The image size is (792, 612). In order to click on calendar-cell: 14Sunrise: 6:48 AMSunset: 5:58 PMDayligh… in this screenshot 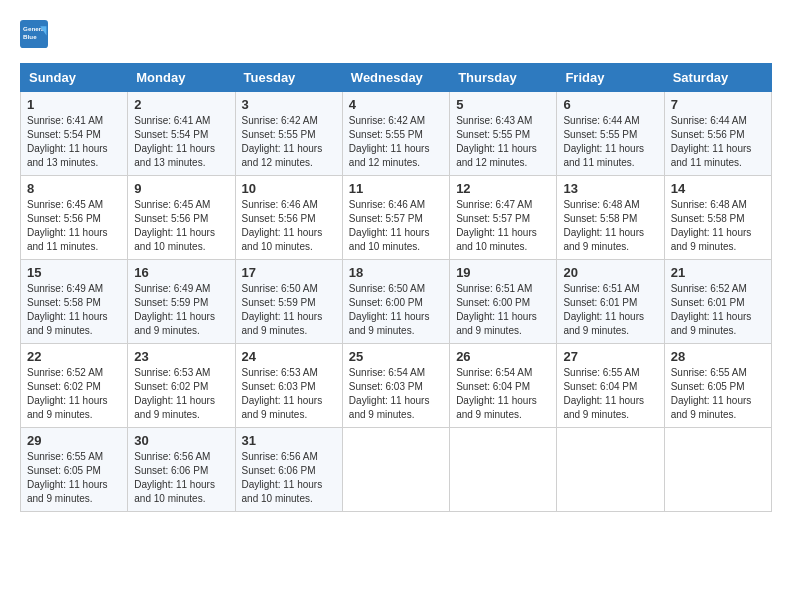, I will do `click(718, 218)`.